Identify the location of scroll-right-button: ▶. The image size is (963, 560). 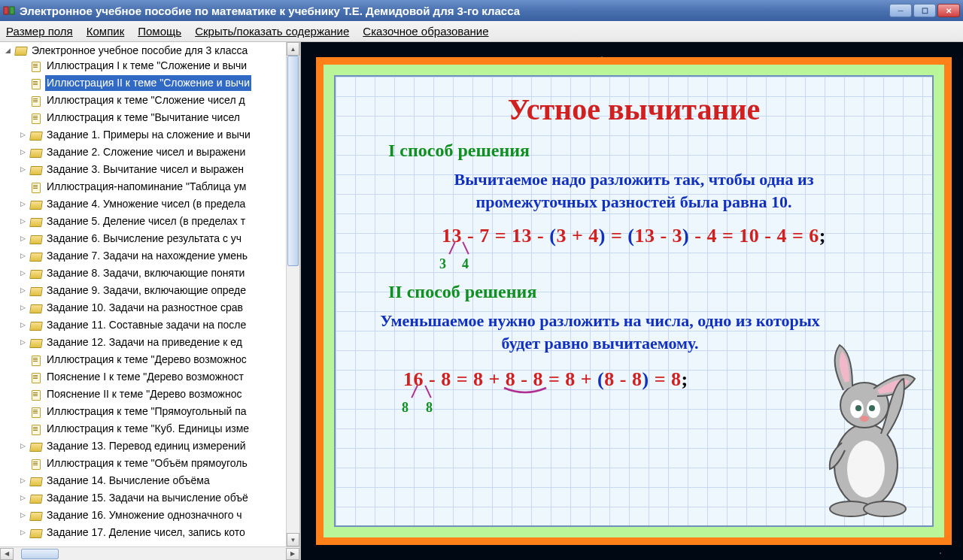
(293, 554).